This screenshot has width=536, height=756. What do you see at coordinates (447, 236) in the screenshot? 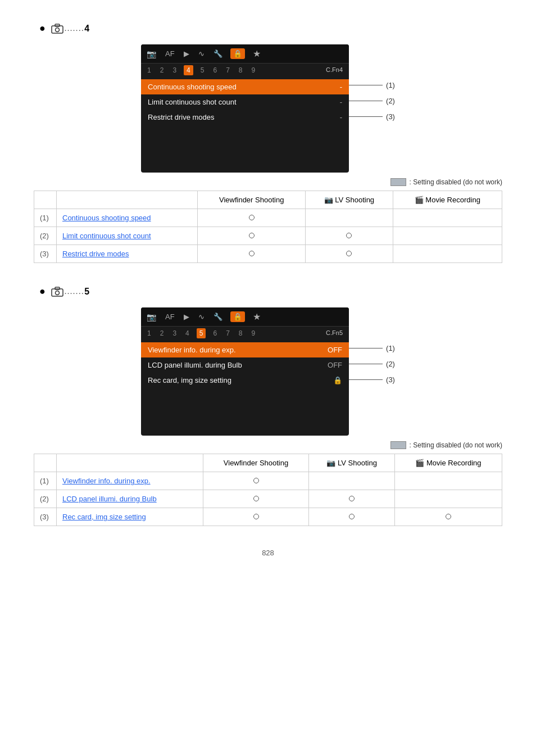
I see `row2-movie` at bounding box center [447, 236].